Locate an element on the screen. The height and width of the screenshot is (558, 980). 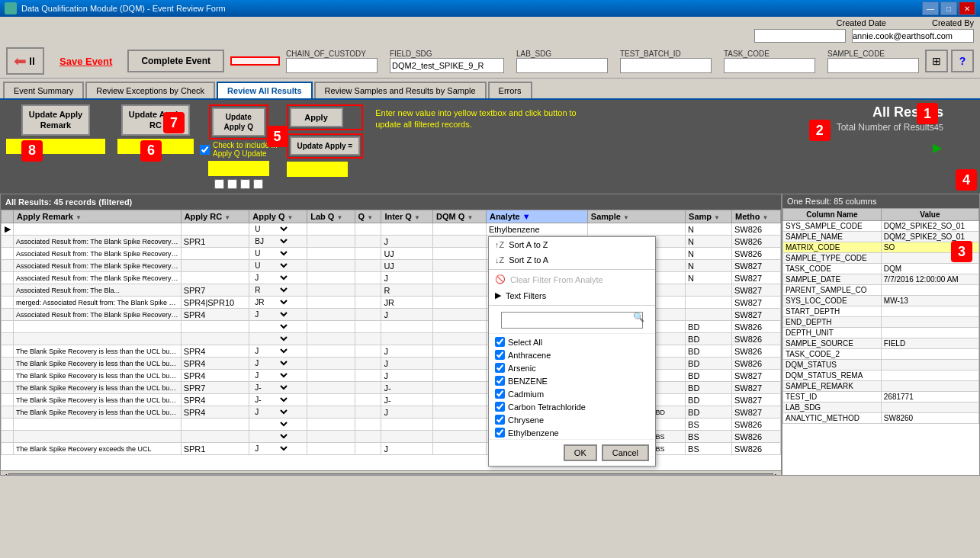
table-row: Toluene BD SW826 is located at coordinates (391, 339).